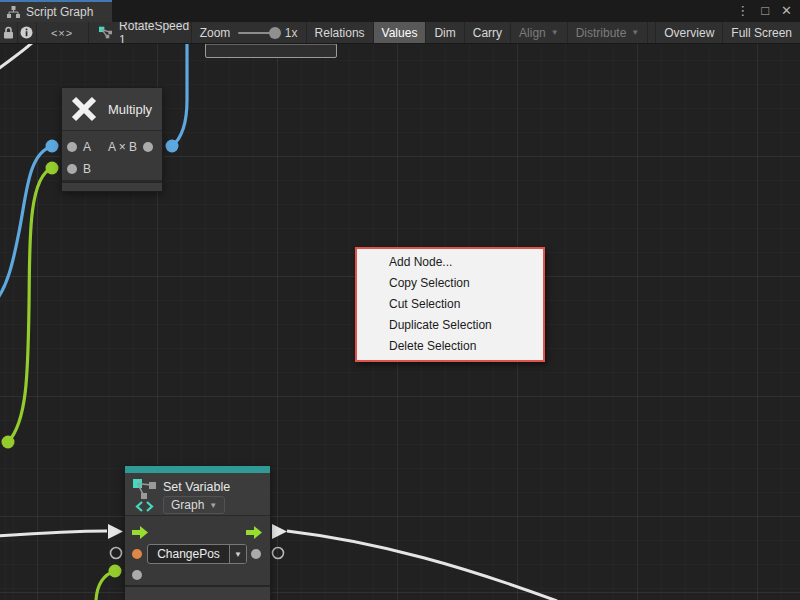 The width and height of the screenshot is (800, 600). I want to click on toolbar-button-dim: Dim, so click(445, 32).